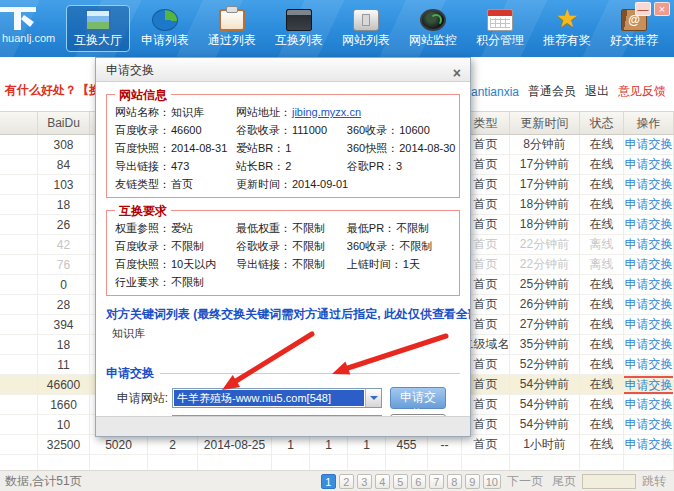 This screenshot has height=491, width=674. What do you see at coordinates (545, 264) in the screenshot?
I see `cell-updated: 22分钟前` at bounding box center [545, 264].